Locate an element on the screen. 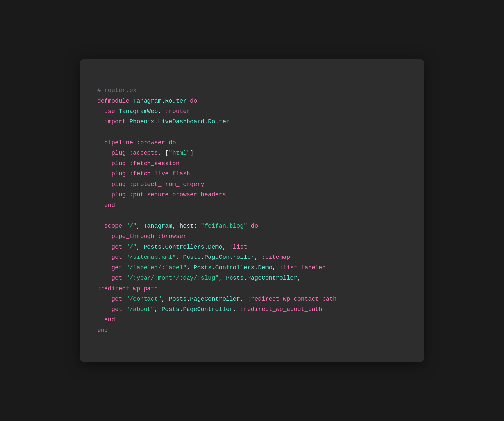 This screenshot has height=421, width=504. line-end2: end is located at coordinates (106, 320).